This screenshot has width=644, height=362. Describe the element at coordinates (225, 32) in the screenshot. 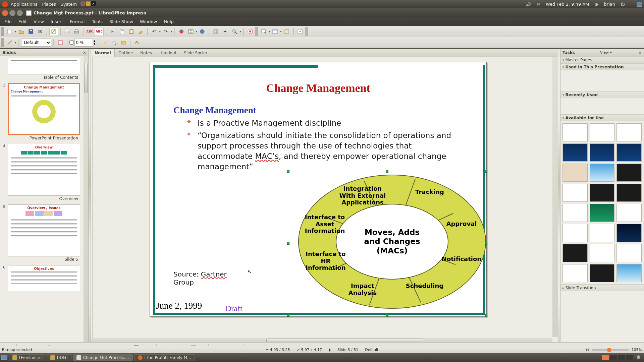

I see `navigator-button: ✦` at that location.